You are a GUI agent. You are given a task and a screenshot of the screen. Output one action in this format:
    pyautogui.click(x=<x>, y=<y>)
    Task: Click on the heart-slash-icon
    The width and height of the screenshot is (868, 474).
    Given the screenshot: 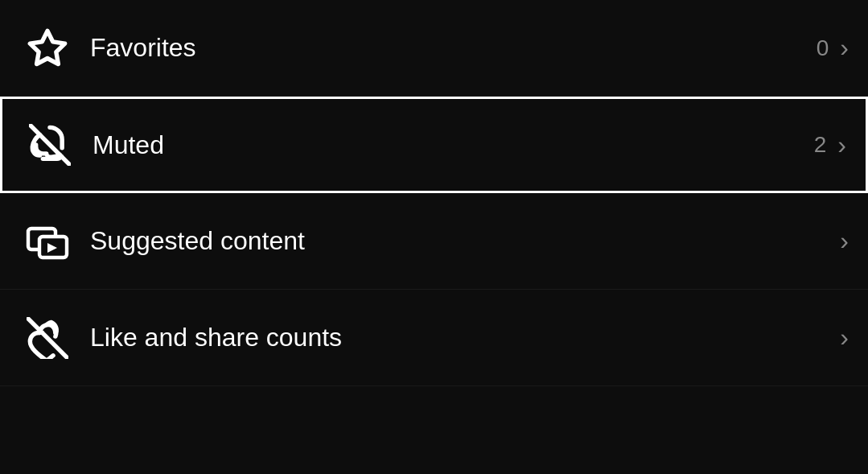 What is the action you would take?
    pyautogui.click(x=47, y=338)
    